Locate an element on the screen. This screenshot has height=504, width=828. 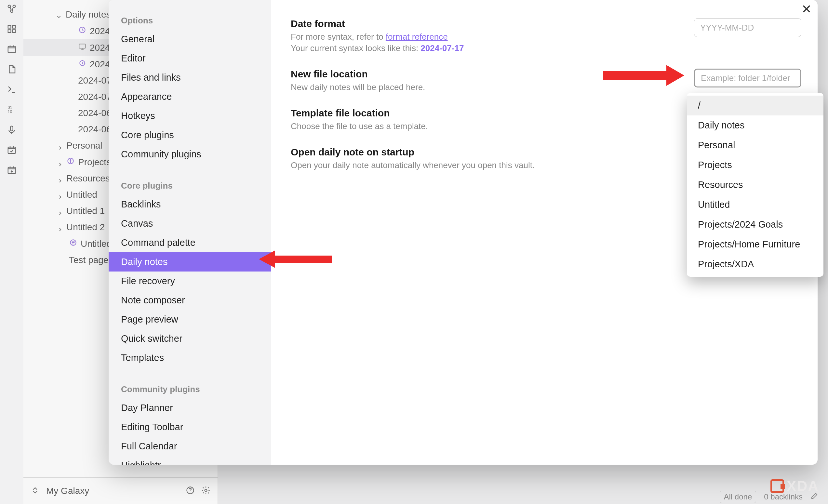
left-ribbon: 0110 is located at coordinates (12, 252).